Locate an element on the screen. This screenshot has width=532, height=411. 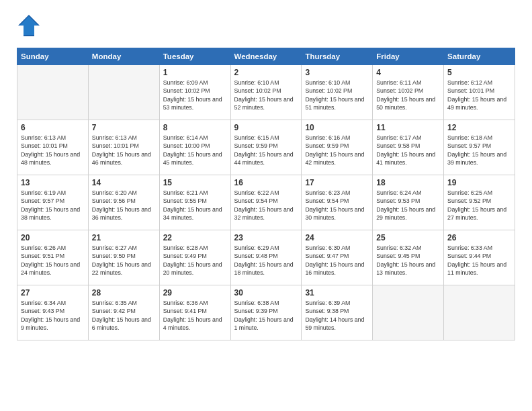
day-number: 19 is located at coordinates (480, 183).